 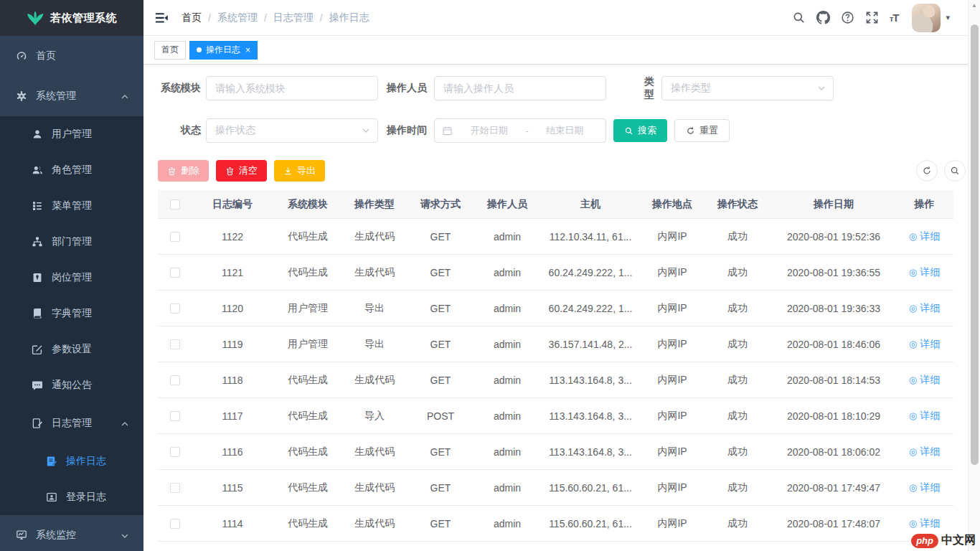 What do you see at coordinates (175, 204) in the screenshot?
I see `select-all-checkbox` at bounding box center [175, 204].